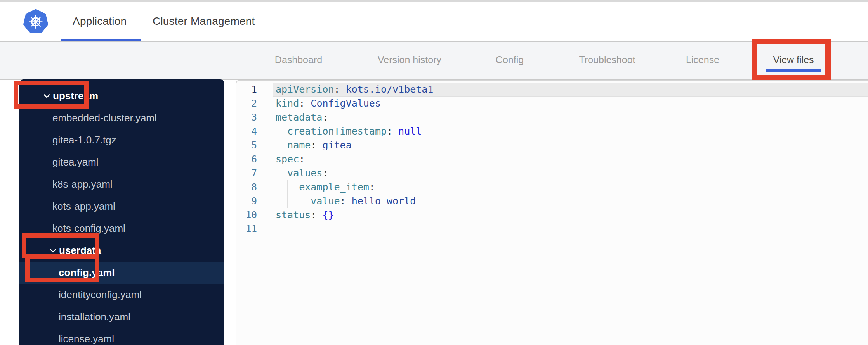  What do you see at coordinates (255, 187) in the screenshot?
I see `line-number: 8` at bounding box center [255, 187].